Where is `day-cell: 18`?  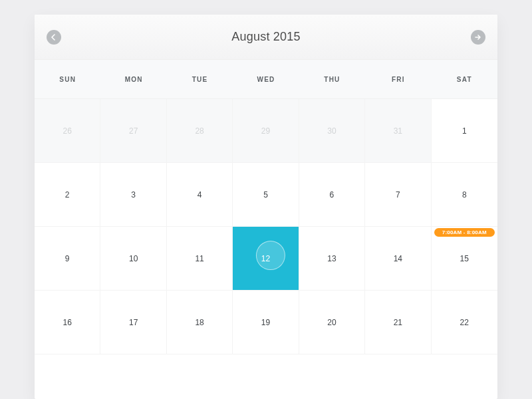 day-cell: 18 is located at coordinates (200, 323).